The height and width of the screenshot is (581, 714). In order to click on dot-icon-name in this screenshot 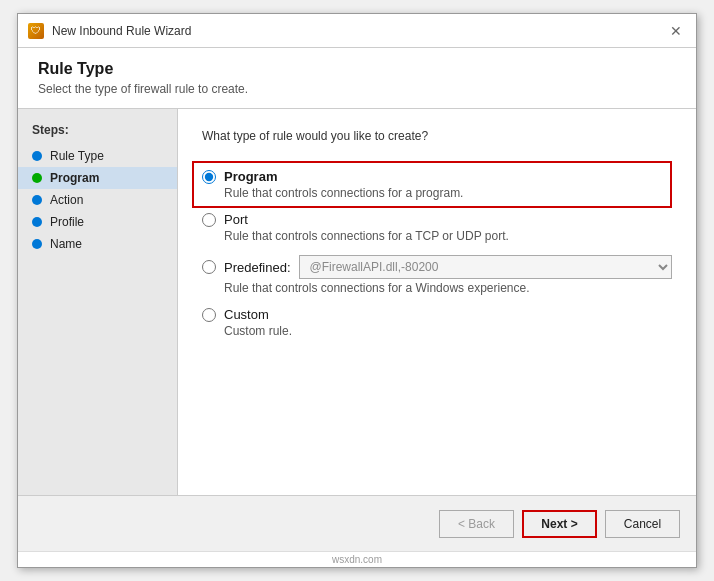, I will do `click(37, 244)`.